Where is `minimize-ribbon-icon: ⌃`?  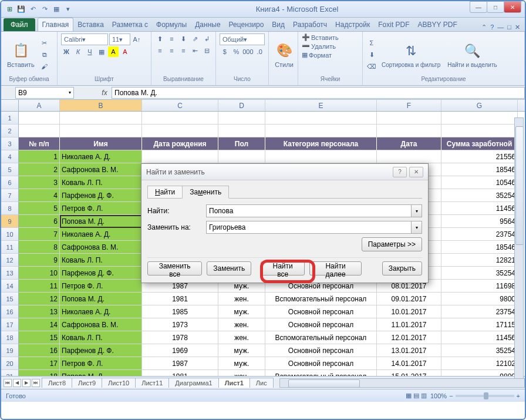
minimize-ribbon-icon: ⌃ is located at coordinates (484, 27).